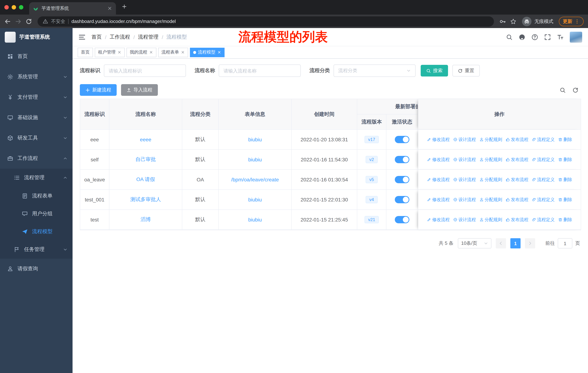 The height and width of the screenshot is (373, 588). I want to click on sidebar-item-payment: 支付管理, so click(36, 97).